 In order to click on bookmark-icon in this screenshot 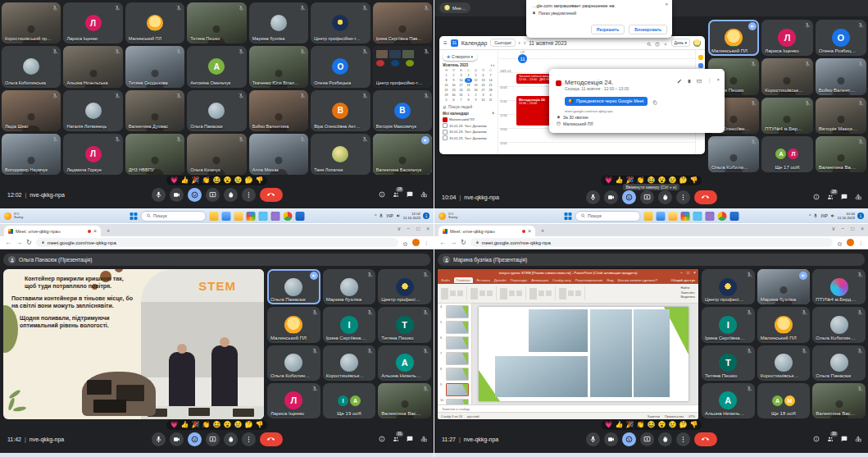, I will do `click(405, 243)`.